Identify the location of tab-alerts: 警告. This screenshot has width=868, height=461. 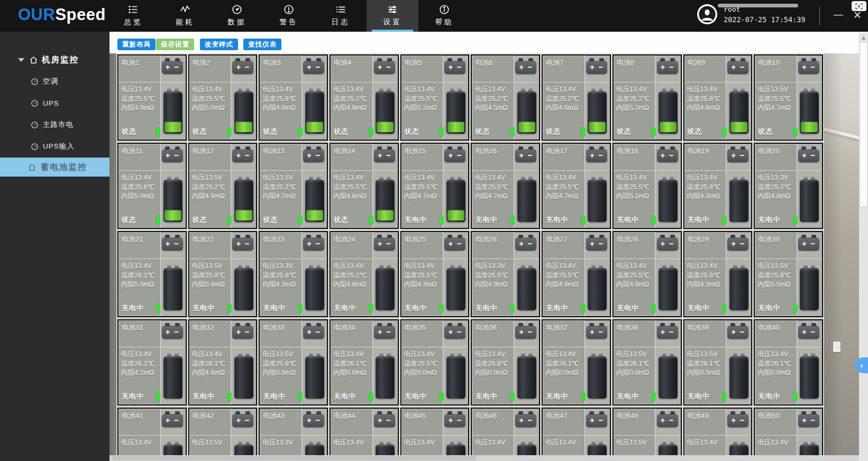
(289, 16).